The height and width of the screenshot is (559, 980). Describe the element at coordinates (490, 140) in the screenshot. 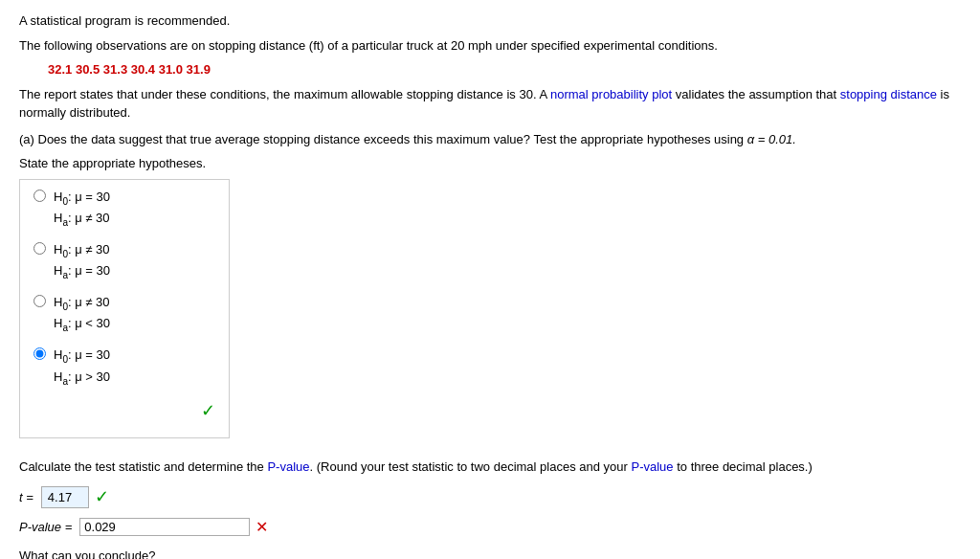

I see `question-a-label: (a) Does the data suggest that true aver…` at that location.